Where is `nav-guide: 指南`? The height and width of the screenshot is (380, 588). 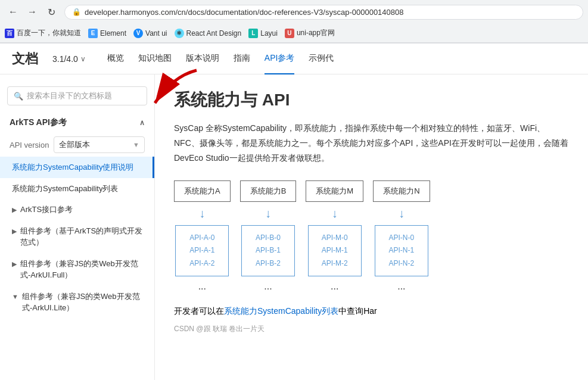 nav-guide: 指南 is located at coordinates (242, 59).